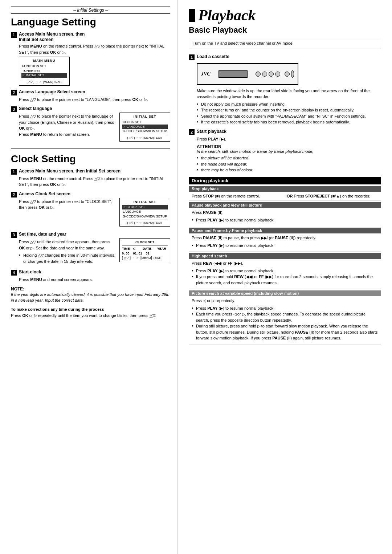 This screenshot has height=554, width=392. What do you see at coordinates (36, 109) in the screenshot?
I see `language-step3-title: Select language` at bounding box center [36, 109].